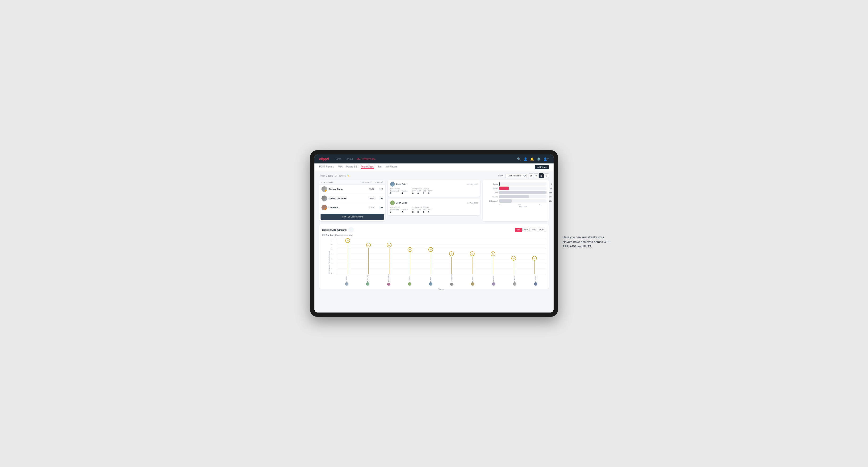  What do you see at coordinates (434, 210) in the screenshot?
I see `card-stats-josh: Total Rounds Tournament 7 Practice` at bounding box center [434, 210].